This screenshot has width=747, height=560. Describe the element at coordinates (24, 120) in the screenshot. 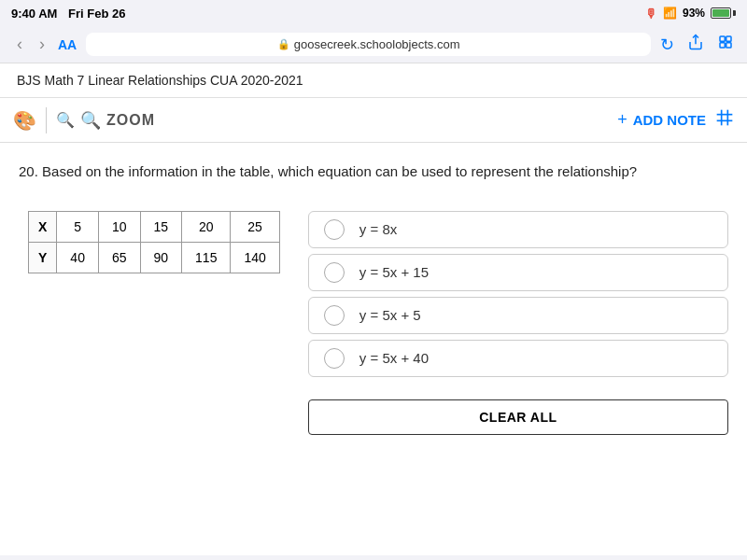

I see `paint-button: 🎨` at that location.